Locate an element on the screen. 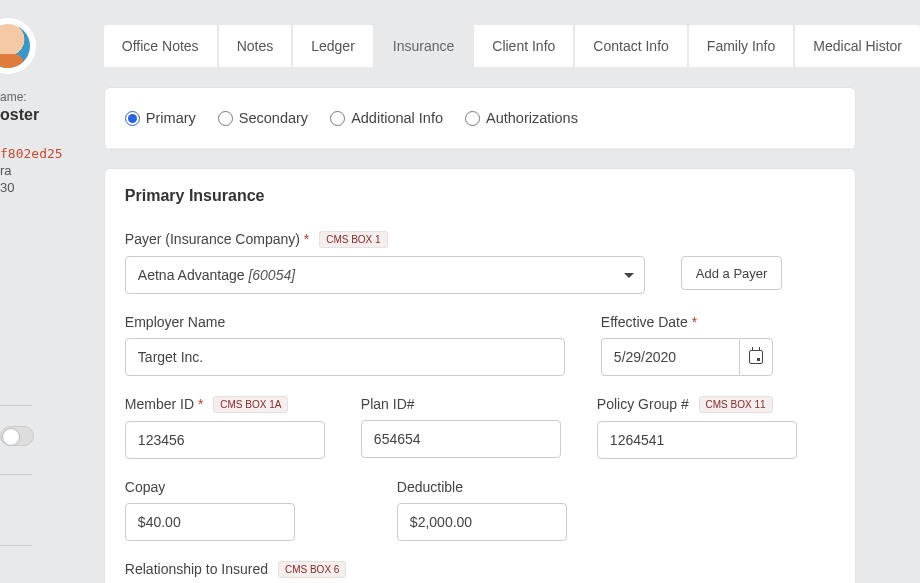 The height and width of the screenshot is (583, 920). name-label: ame: is located at coordinates (41, 97).